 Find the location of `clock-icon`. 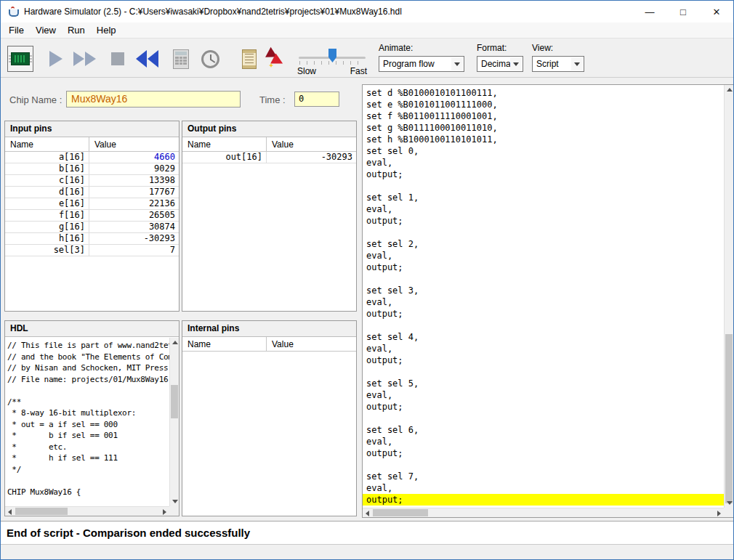

clock-icon is located at coordinates (211, 60).